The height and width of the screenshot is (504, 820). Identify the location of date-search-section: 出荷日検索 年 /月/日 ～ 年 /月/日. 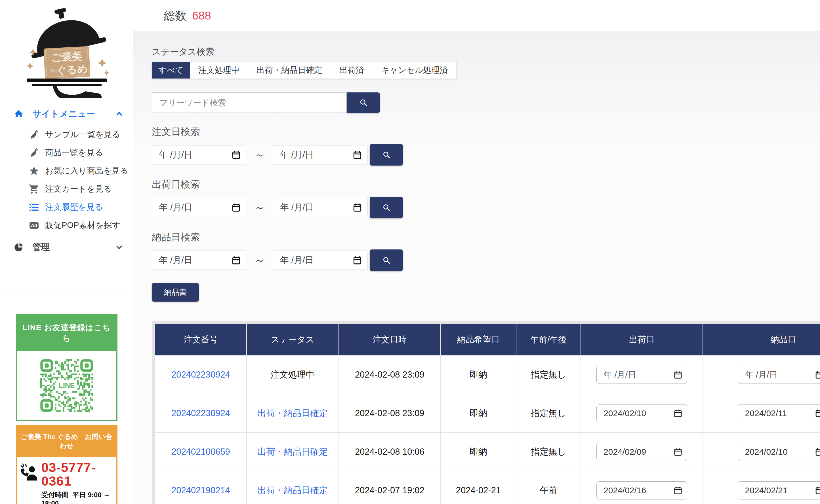
(486, 198).